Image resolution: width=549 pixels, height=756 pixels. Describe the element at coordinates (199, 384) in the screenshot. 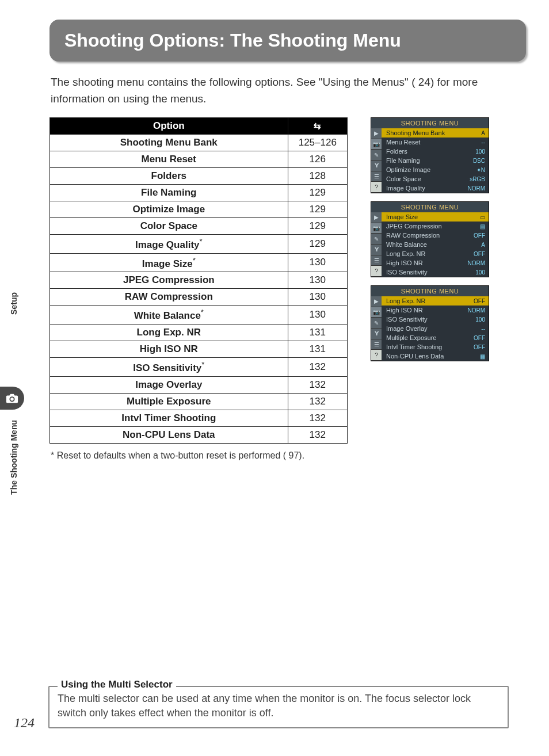

I see `table-row: Image Overlay132` at that location.